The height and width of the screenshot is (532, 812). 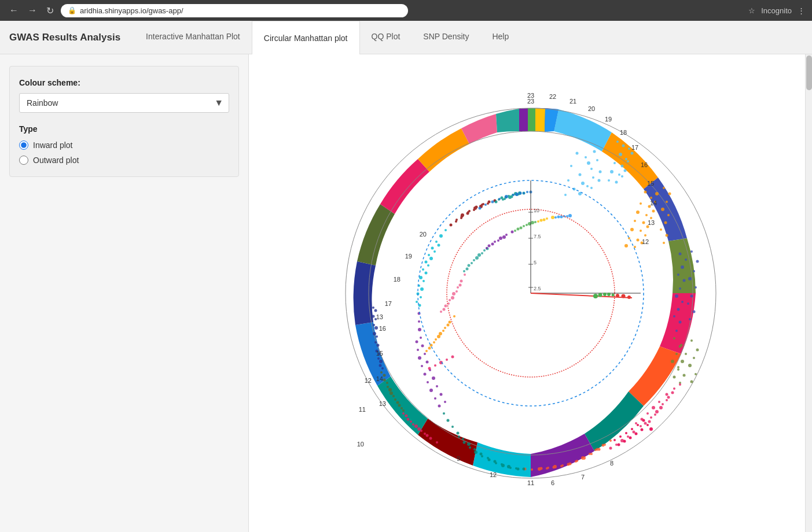 I want to click on svg-text: 17, so click(x=634, y=147).